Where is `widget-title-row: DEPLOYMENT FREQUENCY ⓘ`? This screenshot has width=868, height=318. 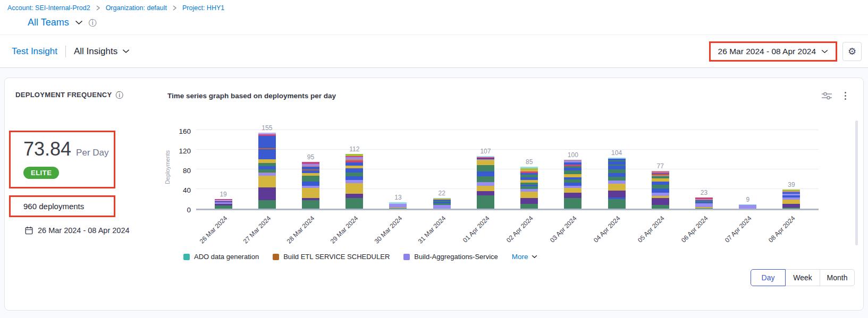 widget-title-row: DEPLOYMENT FREQUENCY ⓘ is located at coordinates (89, 94).